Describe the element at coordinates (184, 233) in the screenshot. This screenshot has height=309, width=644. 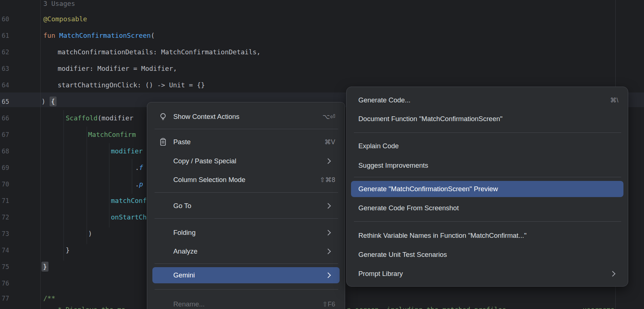
I see `menu-item-label: Folding` at that location.